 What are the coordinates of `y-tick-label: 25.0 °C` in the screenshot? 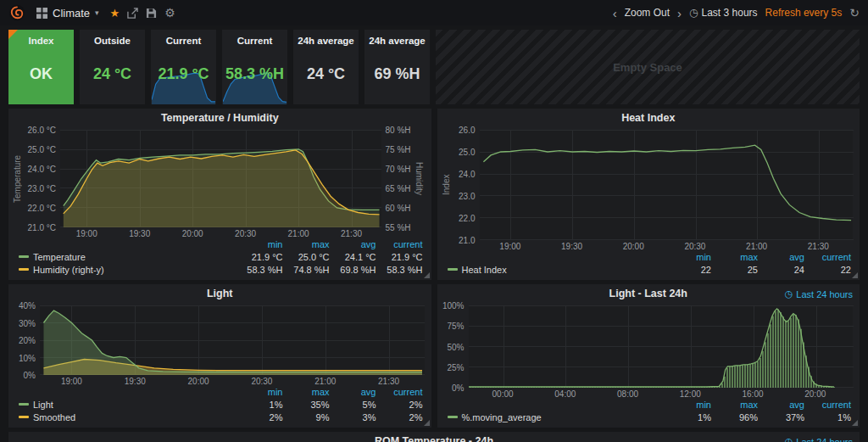 It's located at (42, 149).